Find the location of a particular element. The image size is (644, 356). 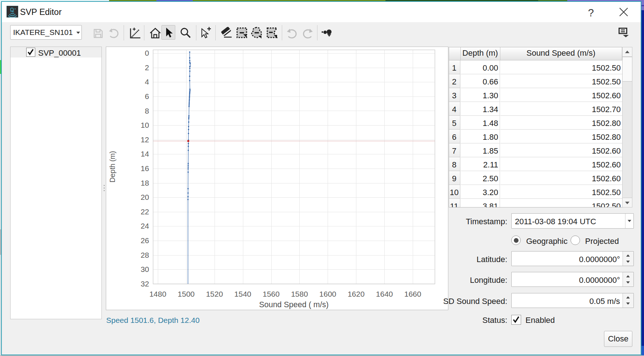

svg-text: 8 is located at coordinates (147, 111).